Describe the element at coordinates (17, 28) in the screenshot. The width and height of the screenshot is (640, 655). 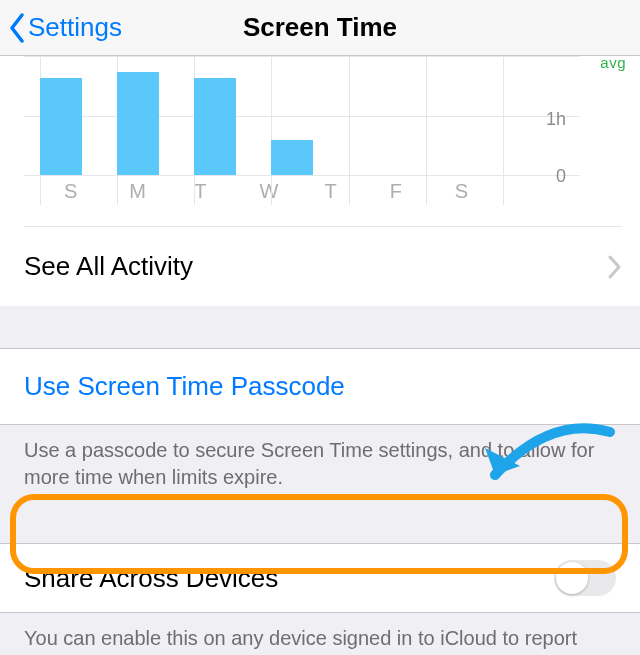
I see `chevron-left-icon` at that location.